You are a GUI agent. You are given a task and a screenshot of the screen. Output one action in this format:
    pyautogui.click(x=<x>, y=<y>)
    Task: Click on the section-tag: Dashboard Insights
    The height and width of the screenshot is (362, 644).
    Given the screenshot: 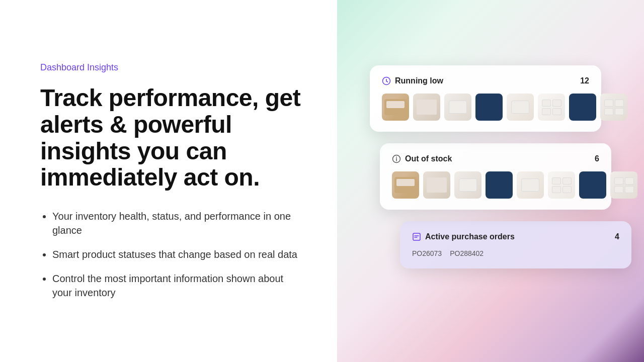 What is the action you would take?
    pyautogui.click(x=171, y=67)
    